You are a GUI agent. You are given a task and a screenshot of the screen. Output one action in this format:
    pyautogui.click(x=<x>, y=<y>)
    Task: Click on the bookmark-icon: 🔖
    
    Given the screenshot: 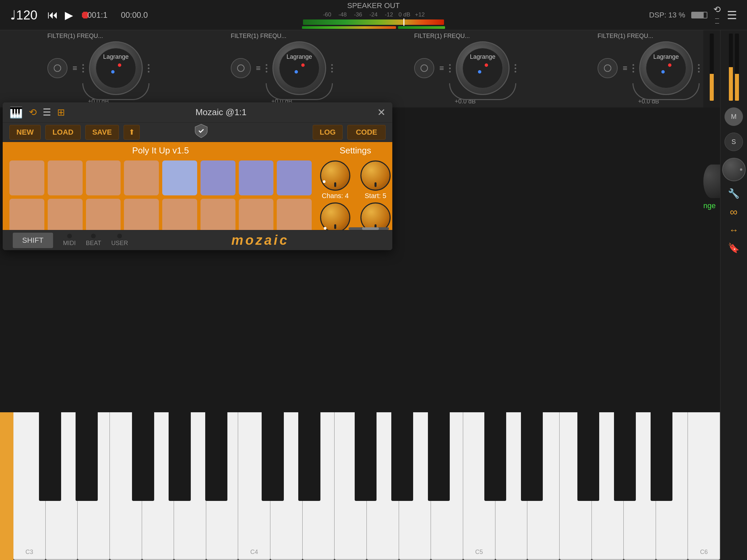 What is the action you would take?
    pyautogui.click(x=733, y=248)
    